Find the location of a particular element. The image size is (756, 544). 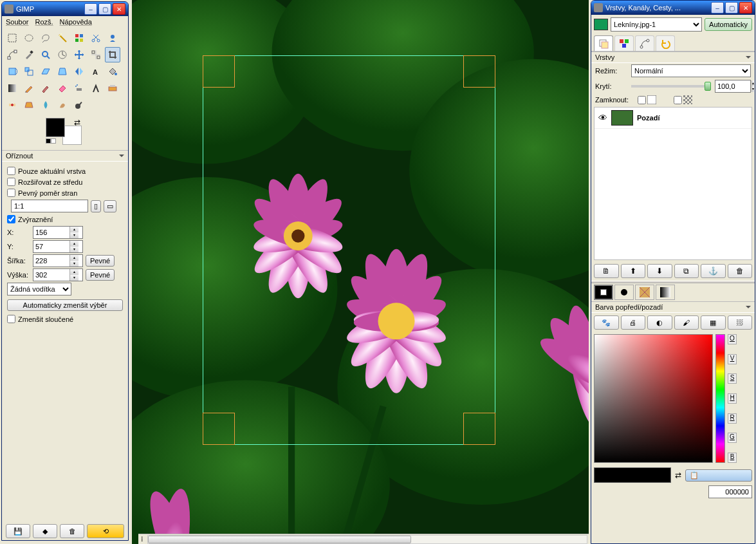

layer-anchor-button: ⚓ is located at coordinates (713, 271).